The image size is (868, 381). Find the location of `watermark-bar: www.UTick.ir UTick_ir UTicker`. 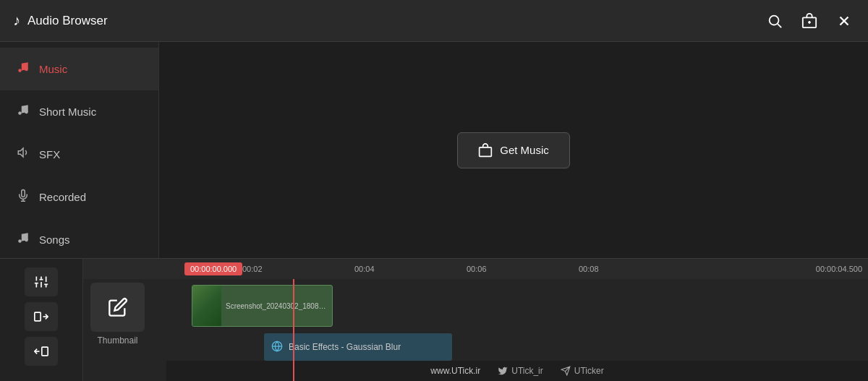

watermark-bar: www.UTick.ir UTick_ir UTicker is located at coordinates (517, 371).